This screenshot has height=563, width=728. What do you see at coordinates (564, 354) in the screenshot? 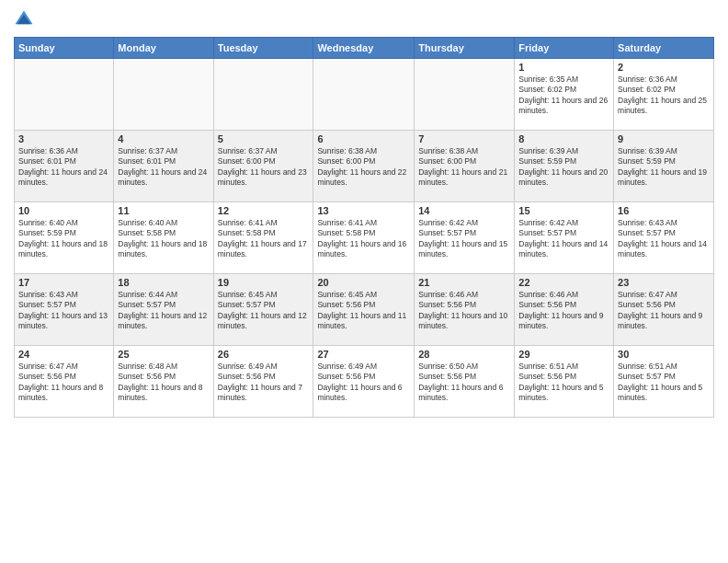
I see `day-number: 29` at bounding box center [564, 354].